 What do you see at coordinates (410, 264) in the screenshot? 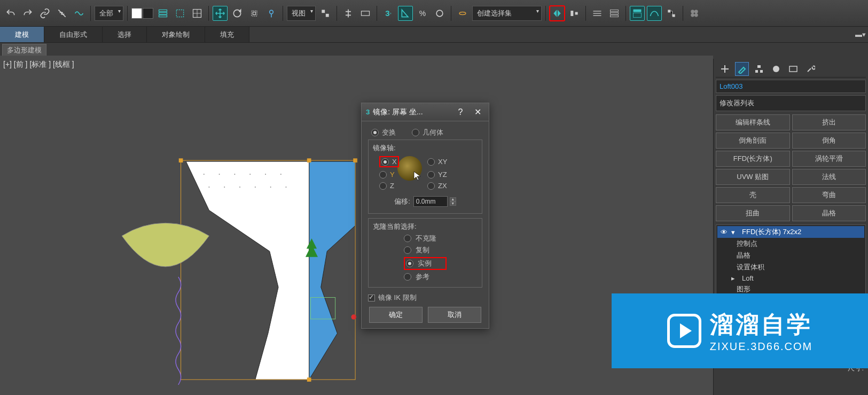
I see `radio-clone-instance` at bounding box center [410, 264].